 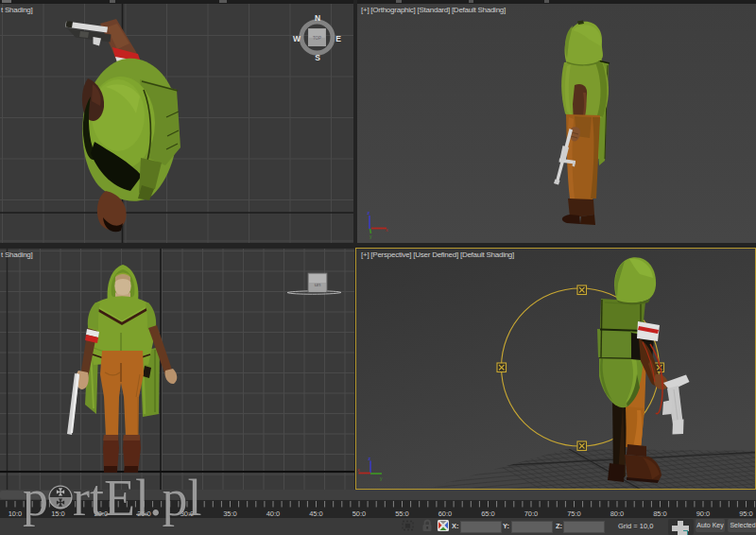 What do you see at coordinates (318, 18) in the screenshot?
I see `svg-text: N` at bounding box center [318, 18].